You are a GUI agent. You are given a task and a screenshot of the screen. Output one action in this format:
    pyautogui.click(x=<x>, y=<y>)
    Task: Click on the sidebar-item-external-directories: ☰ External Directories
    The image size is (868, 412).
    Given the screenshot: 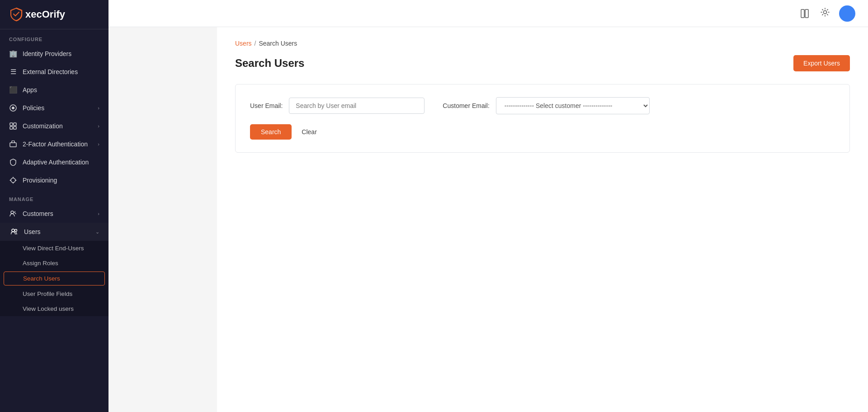 What is the action you would take?
    pyautogui.click(x=54, y=72)
    